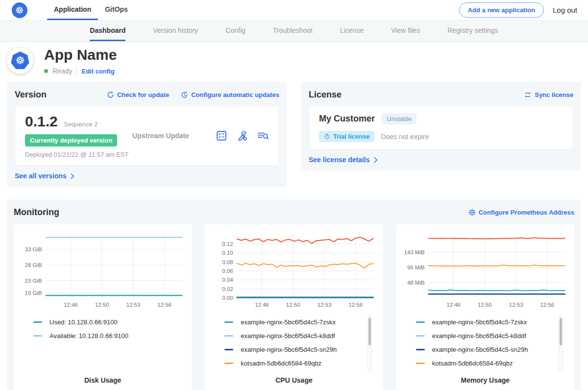 This screenshot has height=390, width=588. What do you see at coordinates (485, 346) in the screenshot?
I see `chart-legend: example-nginx-5bc6f5d4c5-7zskxexample-ng…` at bounding box center [485, 346].